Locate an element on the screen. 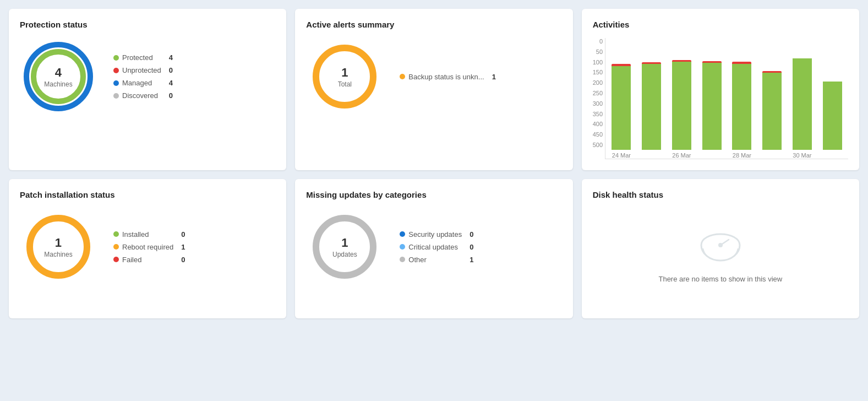 Image resolution: width=868 pixels, height=401 pixels. updates-donut: 1 Updates is located at coordinates (345, 247).